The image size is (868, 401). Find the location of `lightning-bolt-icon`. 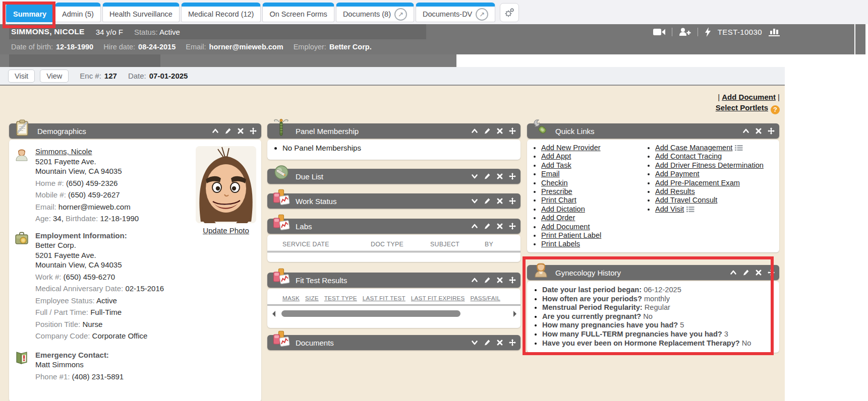

lightning-bolt-icon is located at coordinates (708, 32).